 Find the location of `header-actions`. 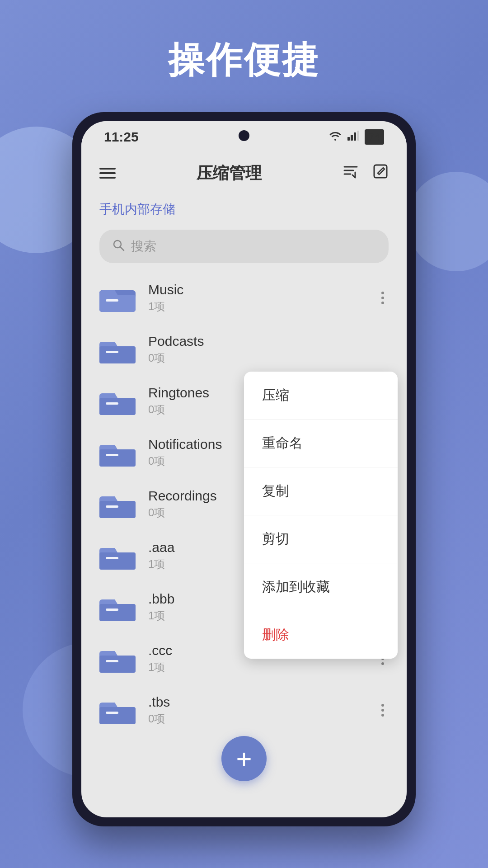

header-actions is located at coordinates (366, 173).